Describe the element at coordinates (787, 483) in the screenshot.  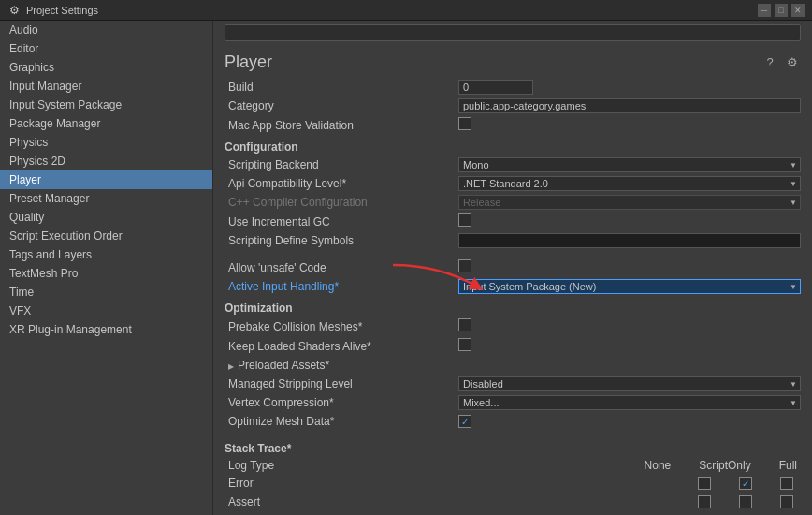
I see `error-full-checkbox` at that location.